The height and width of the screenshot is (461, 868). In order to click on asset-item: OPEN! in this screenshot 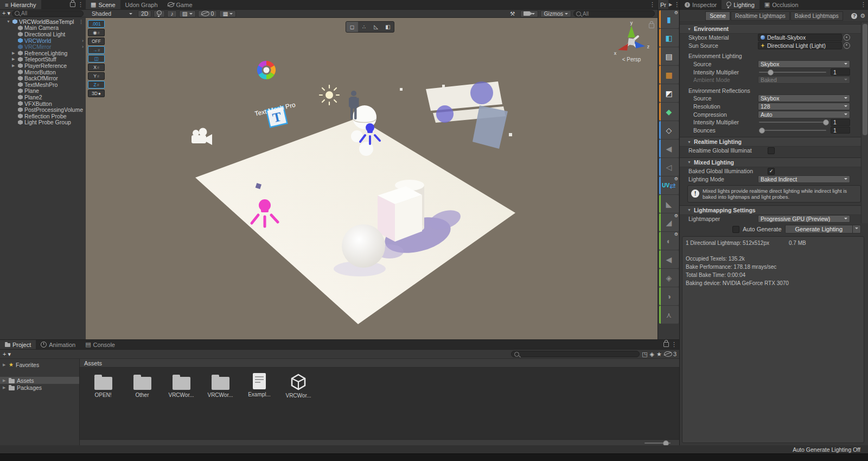, I will do `click(103, 386)`.